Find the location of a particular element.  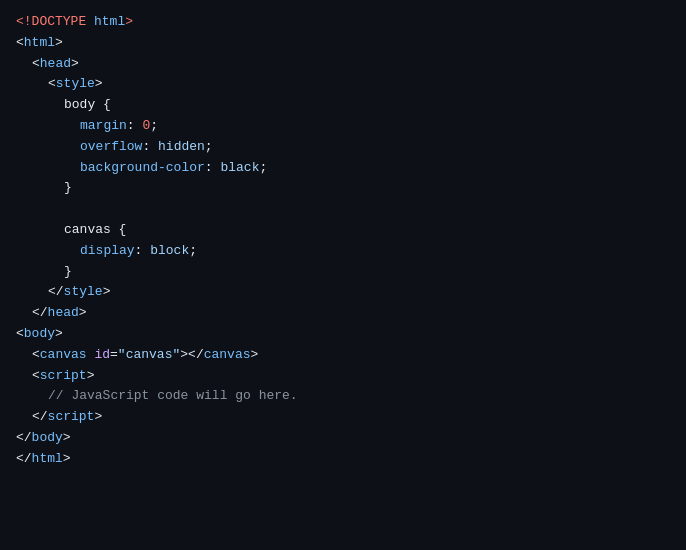

code-line: <html> is located at coordinates (343, 44).